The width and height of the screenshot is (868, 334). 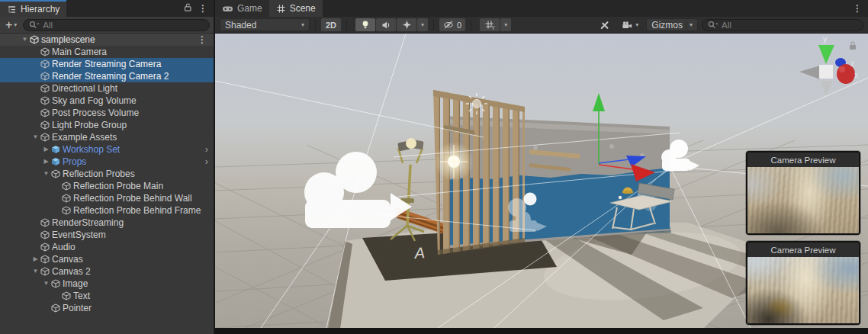 I want to click on gizmos-dropdown: Gizmos ▾, so click(x=672, y=24).